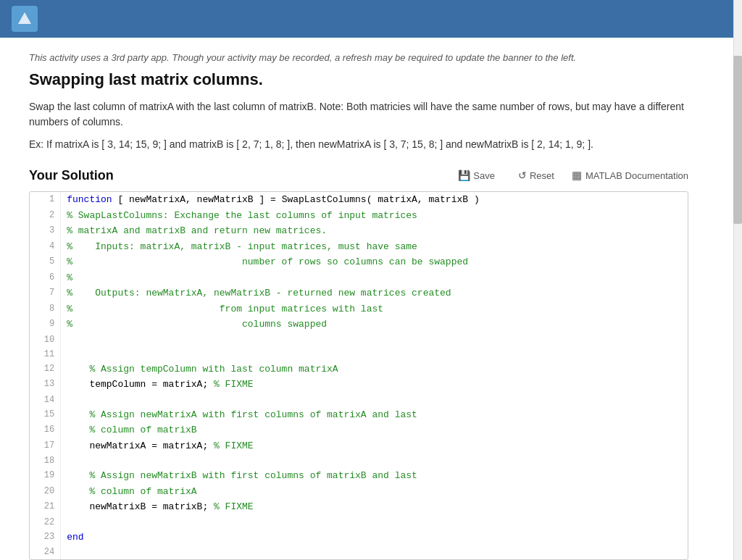 This screenshot has height=560, width=742. I want to click on code-content: % Outputs: newMatrixA, newMatrixB - retu…, so click(374, 293).